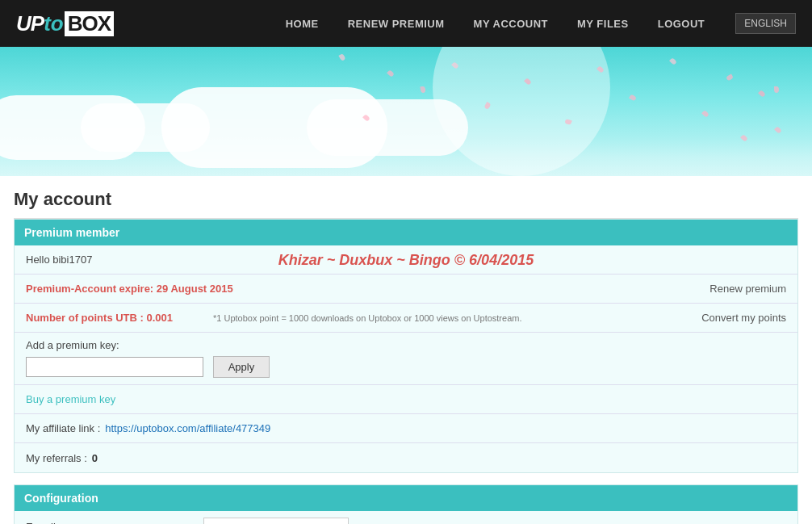  What do you see at coordinates (242, 367) in the screenshot?
I see `apply-button: Apply` at bounding box center [242, 367].